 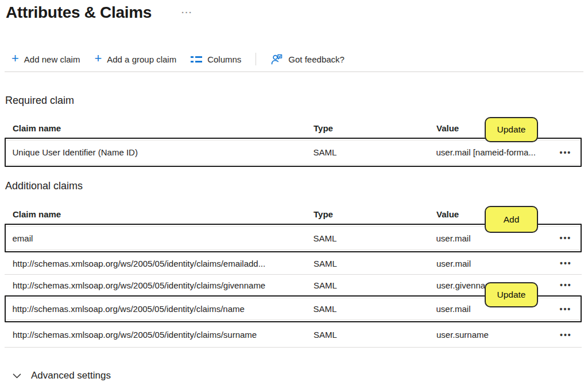 I want to click on page-title: Attributes & Claims, so click(x=79, y=13).